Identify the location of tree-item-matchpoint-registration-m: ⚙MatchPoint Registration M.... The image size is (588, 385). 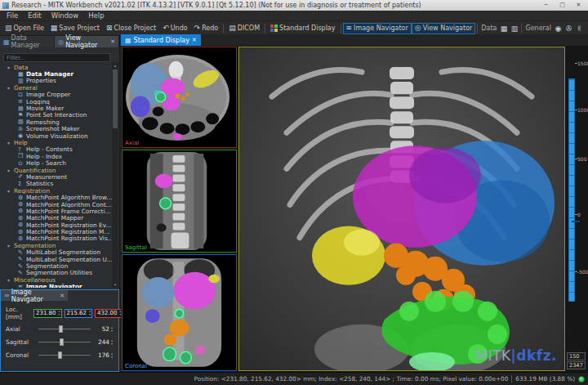
(56, 231).